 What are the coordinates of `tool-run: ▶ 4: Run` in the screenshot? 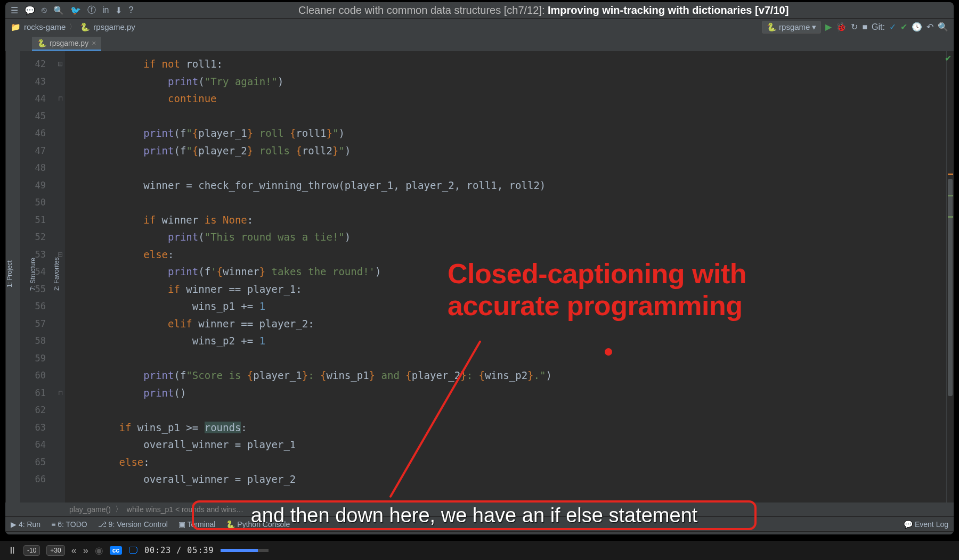 It's located at (26, 524).